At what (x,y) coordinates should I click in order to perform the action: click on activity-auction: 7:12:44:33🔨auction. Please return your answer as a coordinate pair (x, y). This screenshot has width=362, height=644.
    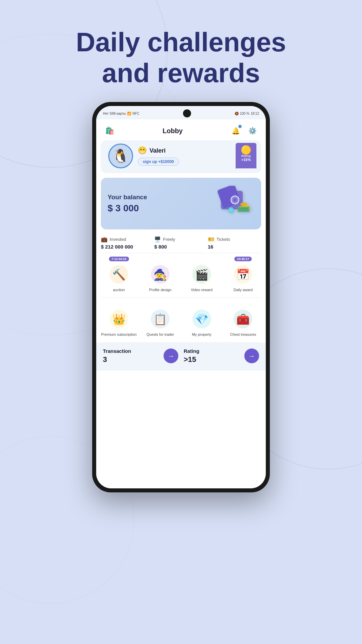
    Looking at the image, I should click on (119, 275).